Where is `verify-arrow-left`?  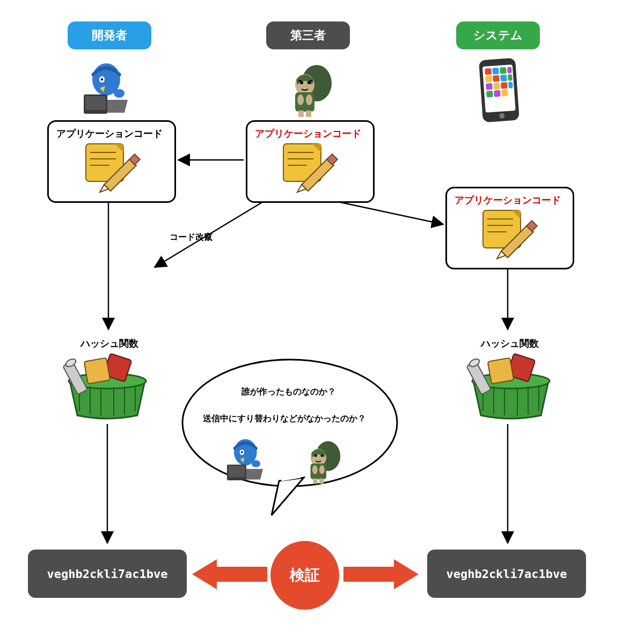 verify-arrow-left is located at coordinates (230, 574).